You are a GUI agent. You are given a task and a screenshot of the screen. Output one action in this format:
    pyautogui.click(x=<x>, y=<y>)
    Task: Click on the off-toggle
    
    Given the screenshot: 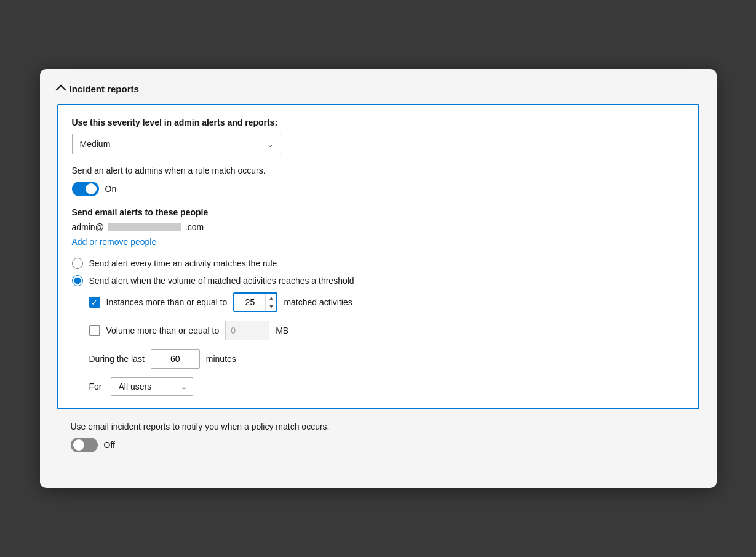 What is the action you would take?
    pyautogui.click(x=84, y=445)
    